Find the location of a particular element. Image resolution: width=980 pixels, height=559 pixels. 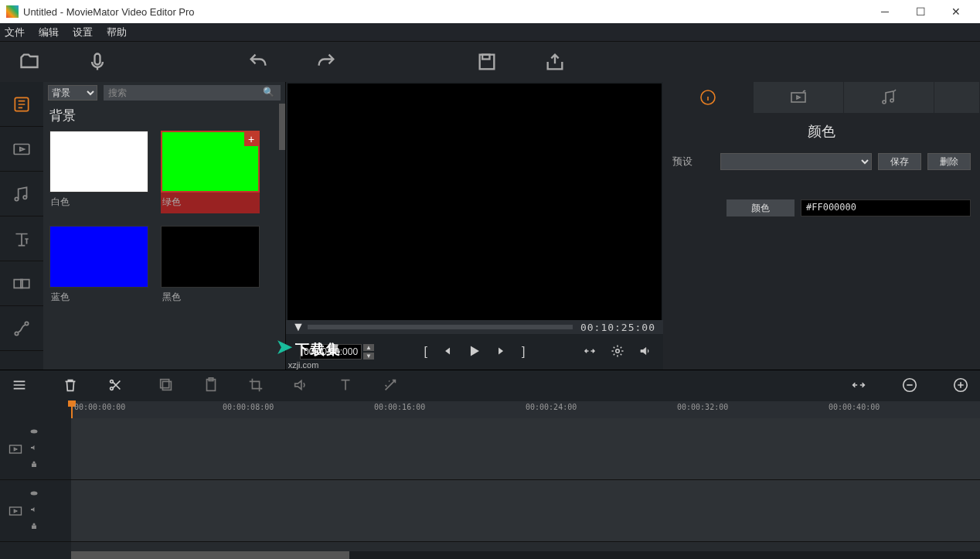

menu-edit: 编辑 is located at coordinates (49, 32).